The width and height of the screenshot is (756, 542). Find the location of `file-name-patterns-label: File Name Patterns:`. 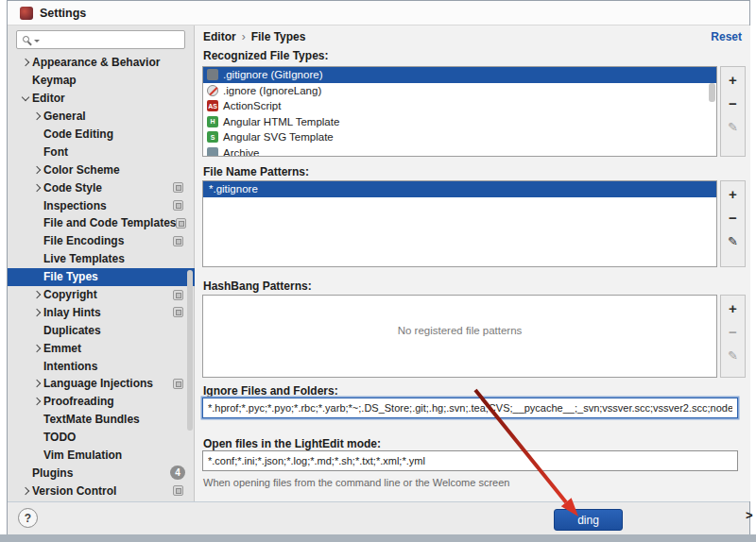

file-name-patterns-label: File Name Patterns: is located at coordinates (256, 172).